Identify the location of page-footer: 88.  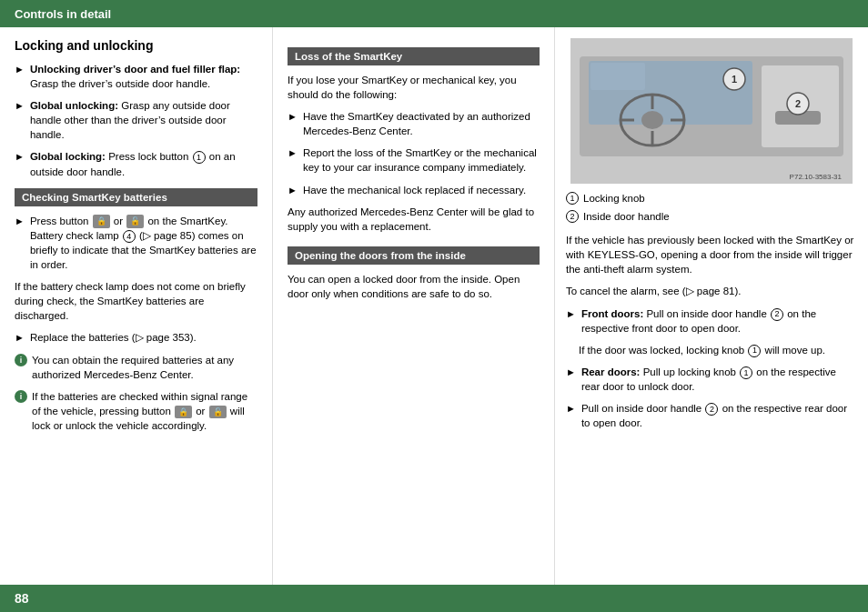
(434, 598).